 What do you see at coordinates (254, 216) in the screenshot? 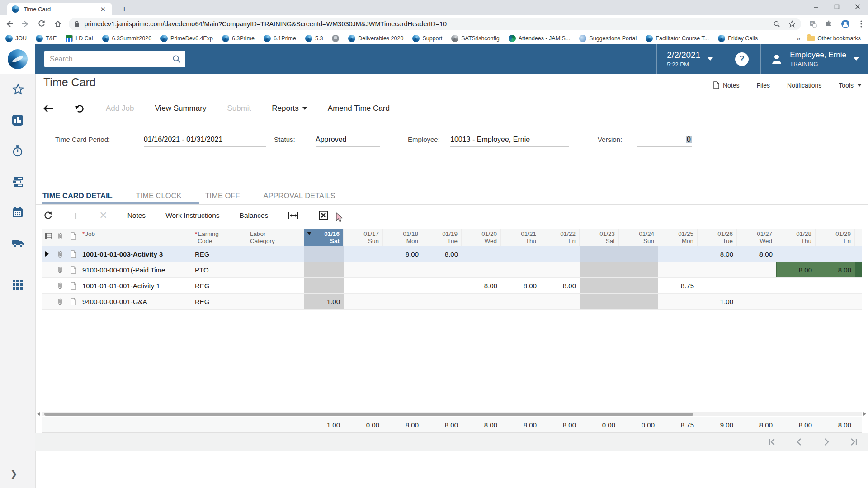
I see `balances-button: Balances` at bounding box center [254, 216].